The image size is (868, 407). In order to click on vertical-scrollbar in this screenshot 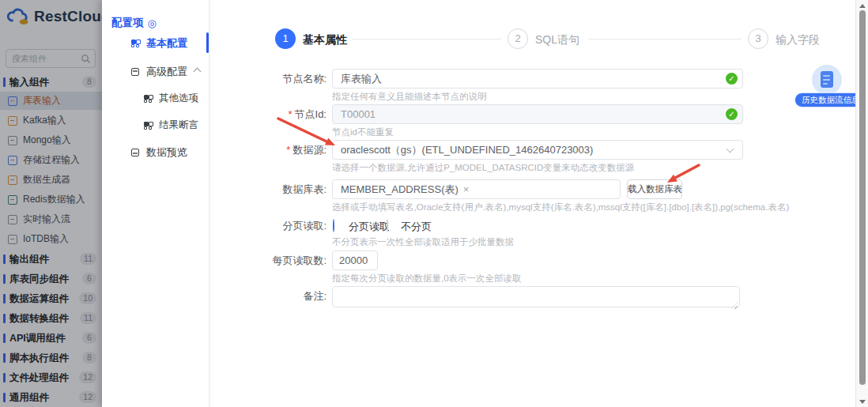, I will do `click(862, 204)`.